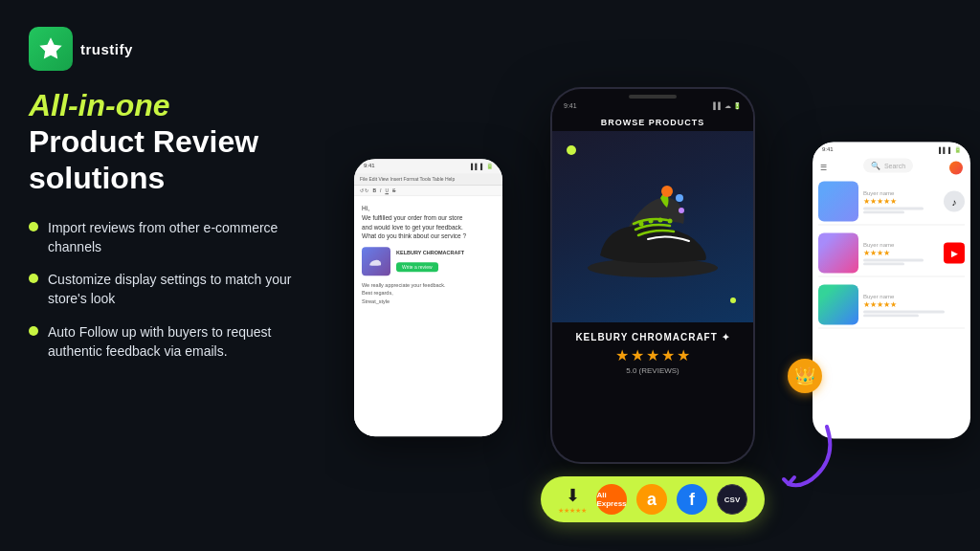 The image size is (980, 551). I want to click on email-product-name: KELBURY CHROMACRAFT, so click(431, 253).